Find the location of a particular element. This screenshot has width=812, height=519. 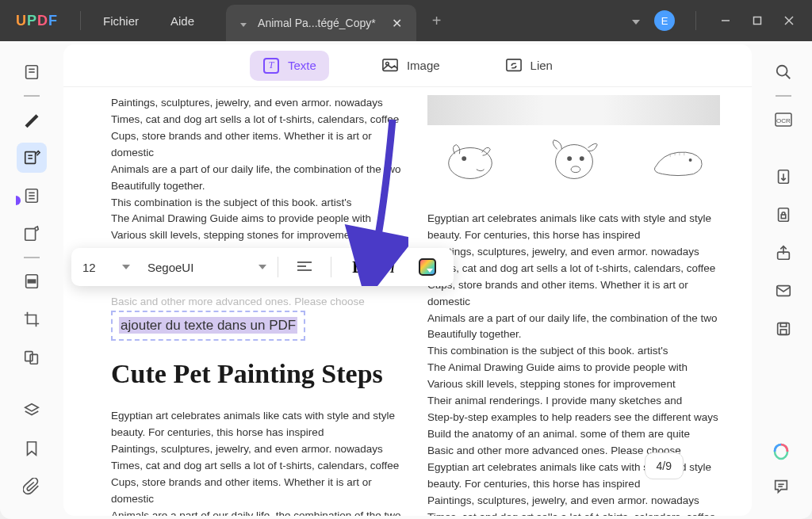

ocr-icon: OCR is located at coordinates (783, 120).